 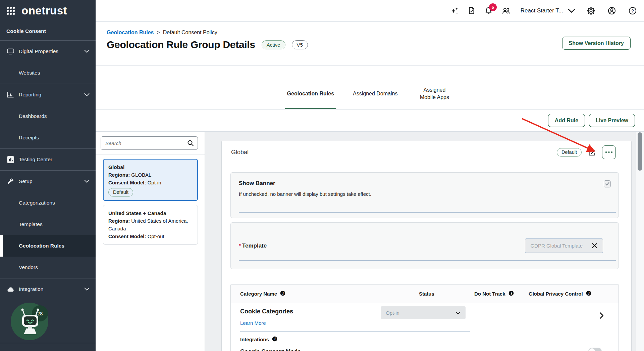 I want to click on breadcrumb-parent-link: Geolocation Rules, so click(x=130, y=33).